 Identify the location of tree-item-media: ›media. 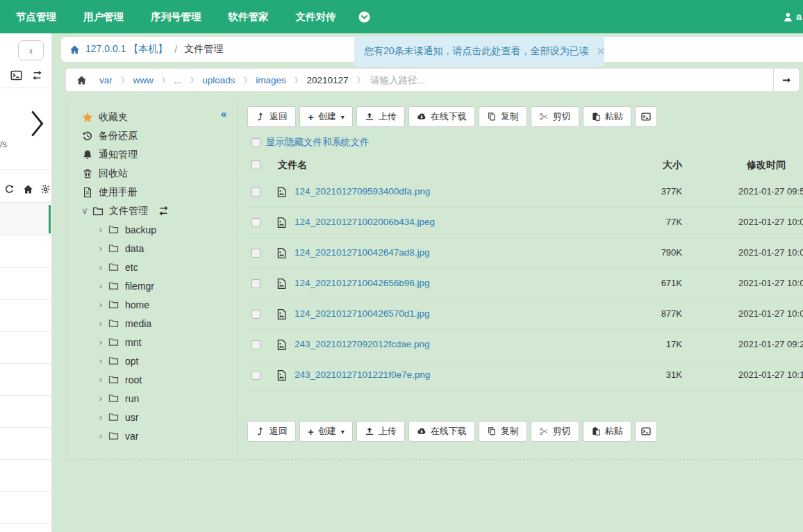
(151, 324).